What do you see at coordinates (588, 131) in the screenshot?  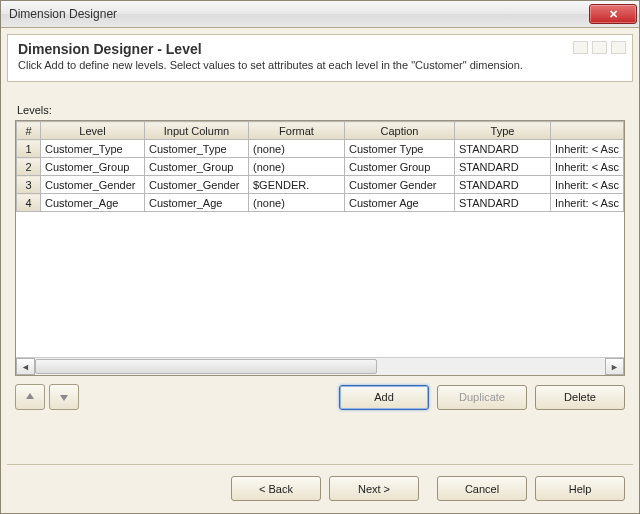 I see `col-header-sort` at bounding box center [588, 131].